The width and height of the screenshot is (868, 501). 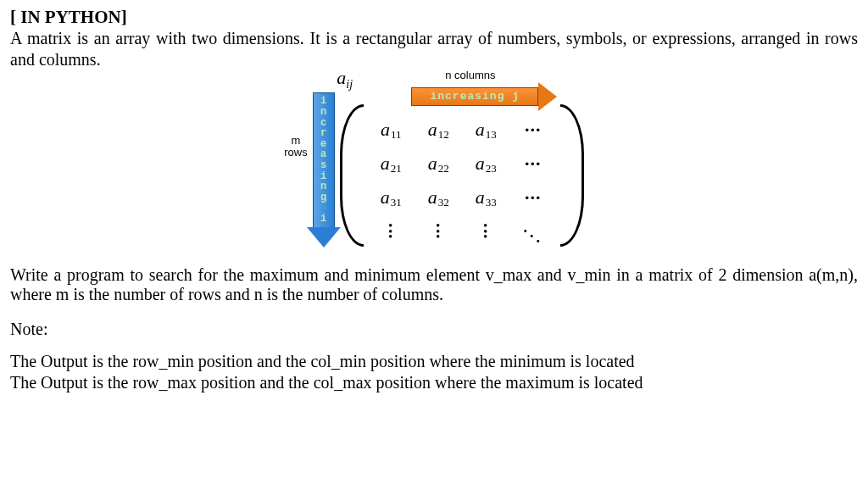 What do you see at coordinates (434, 372) in the screenshot?
I see `output-notes: The Output is the row_min position and t…` at bounding box center [434, 372].